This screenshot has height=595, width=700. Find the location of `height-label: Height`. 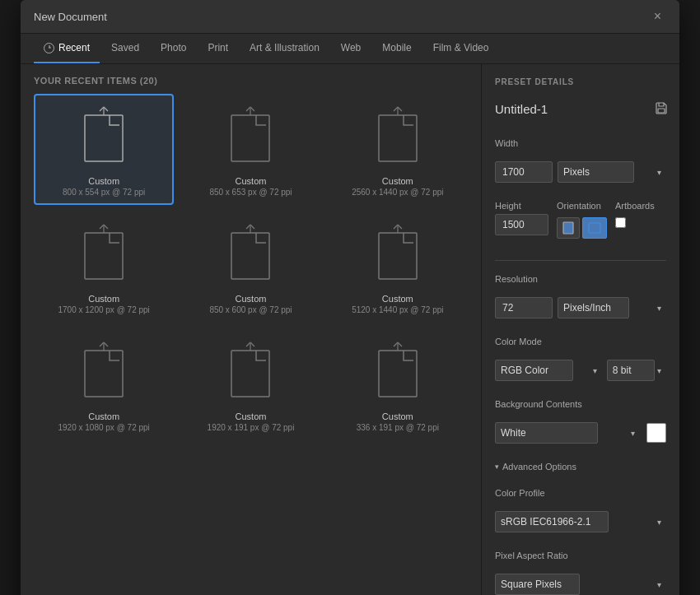

height-label: Height is located at coordinates (522, 206).